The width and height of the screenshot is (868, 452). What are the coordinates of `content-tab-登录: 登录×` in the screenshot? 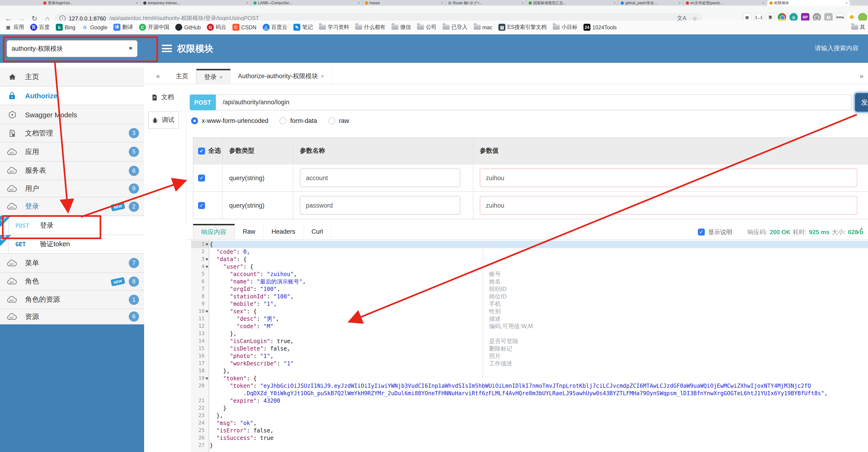 It's located at (213, 76).